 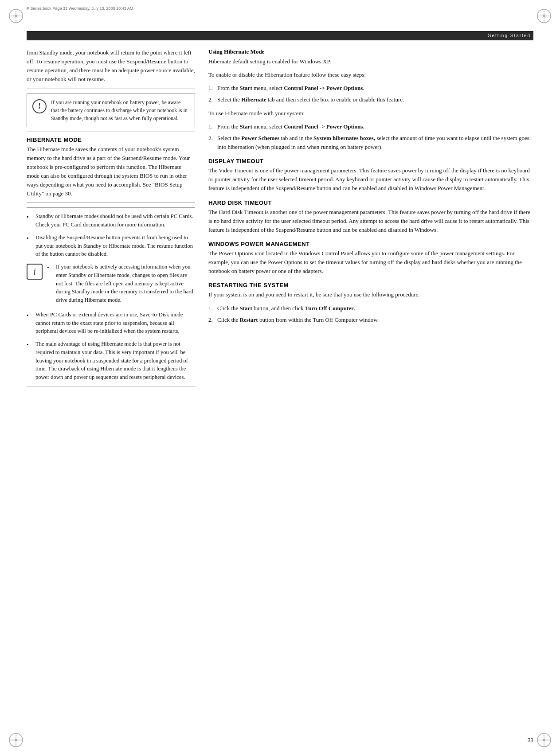 I want to click on corner-decoration-tl, so click(x=16, y=16).